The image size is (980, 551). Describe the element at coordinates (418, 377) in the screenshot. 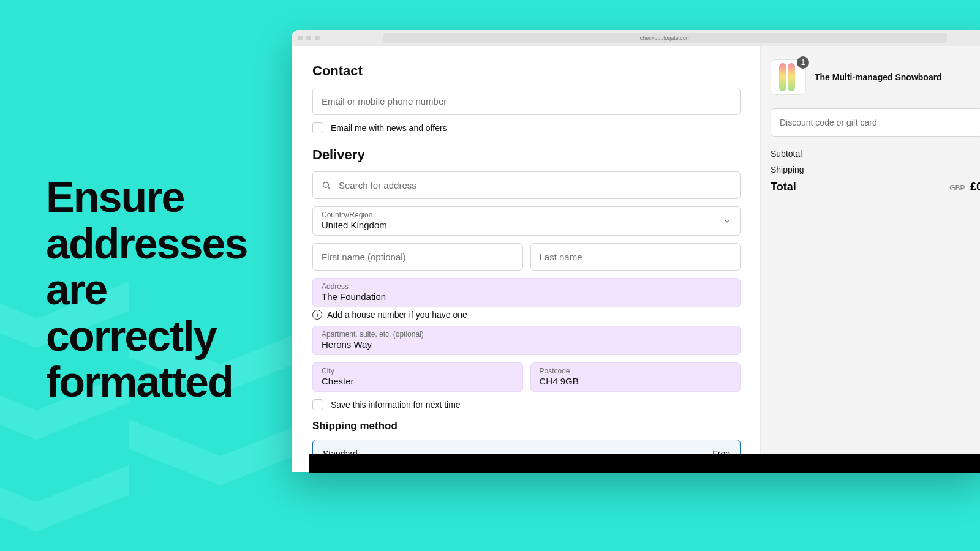

I see `city-field: City Chester` at that location.